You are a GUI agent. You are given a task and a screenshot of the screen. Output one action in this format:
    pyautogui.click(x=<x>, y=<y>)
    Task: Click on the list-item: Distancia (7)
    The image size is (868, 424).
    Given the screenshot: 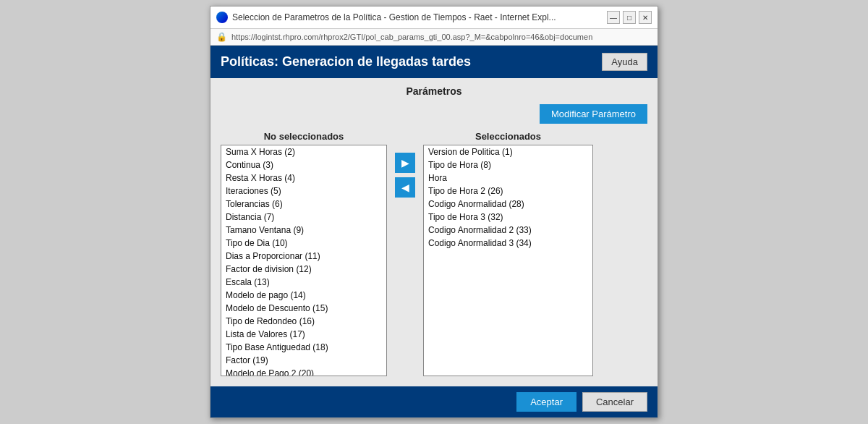 What is the action you would take?
    pyautogui.click(x=304, y=217)
    